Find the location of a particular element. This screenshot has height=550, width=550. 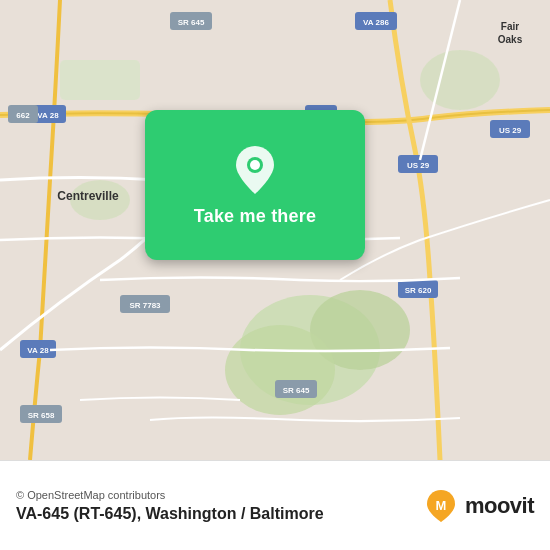

svg-text: M is located at coordinates (440, 506).